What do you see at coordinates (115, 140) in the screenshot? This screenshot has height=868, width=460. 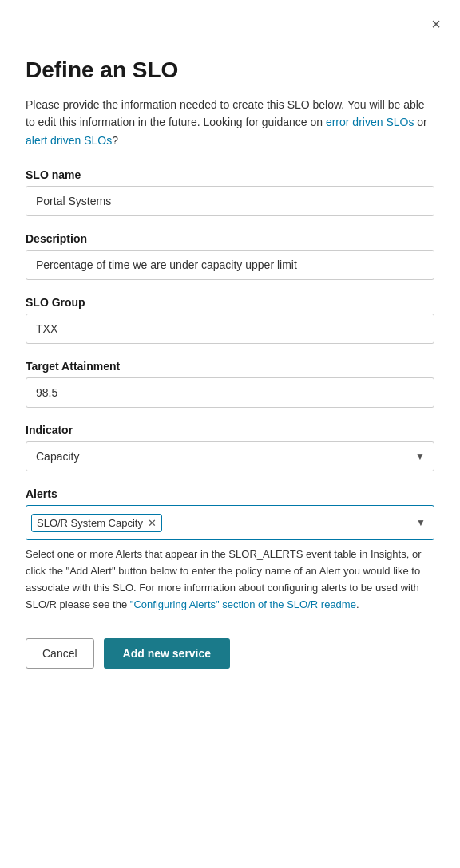 I see `intro-text-after: ?` at bounding box center [115, 140].